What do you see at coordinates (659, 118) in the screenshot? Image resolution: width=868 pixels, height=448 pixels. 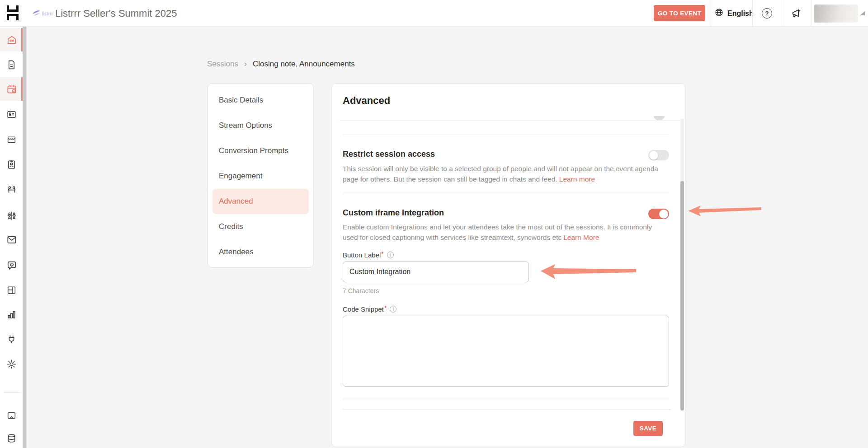 I see `partial-toggle-cutoff` at bounding box center [659, 118].